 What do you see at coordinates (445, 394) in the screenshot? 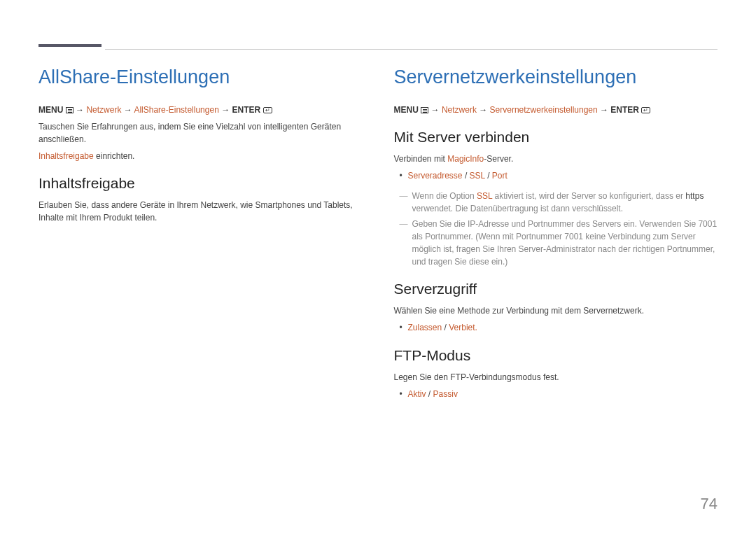
I see `opt-passiv: Passiv` at bounding box center [445, 394].